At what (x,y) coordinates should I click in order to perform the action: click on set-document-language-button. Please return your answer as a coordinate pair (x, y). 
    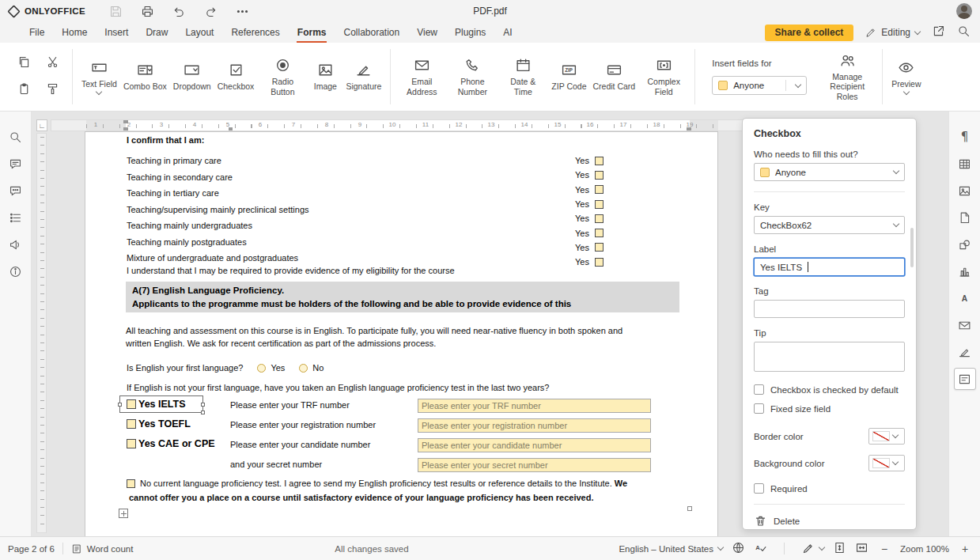
    Looking at the image, I should click on (739, 549).